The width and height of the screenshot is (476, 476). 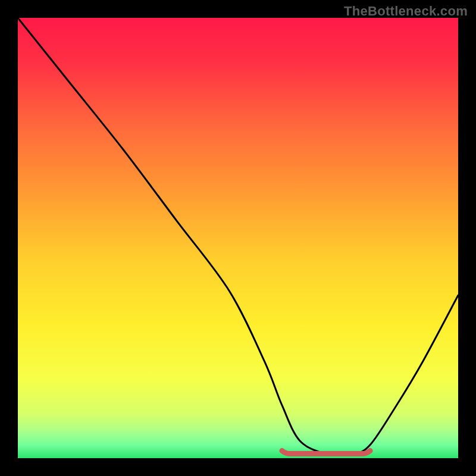 What do you see at coordinates (326, 452) in the screenshot?
I see `optimal-range-highlight` at bounding box center [326, 452].